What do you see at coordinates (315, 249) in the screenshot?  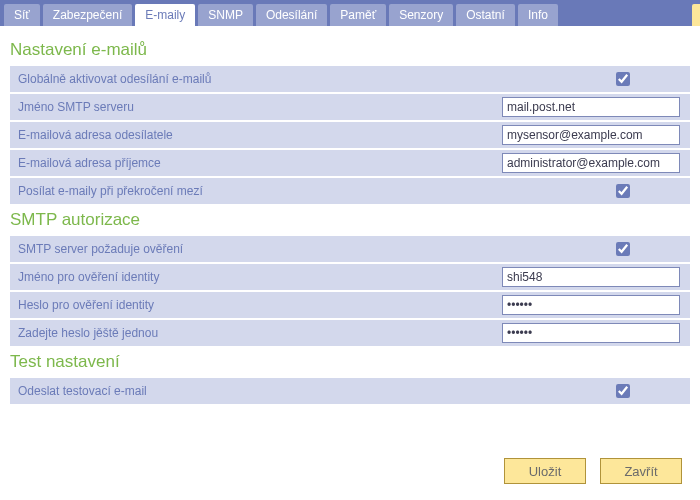 I see `label-auth-required: SMTP server požaduje ověření` at bounding box center [315, 249].